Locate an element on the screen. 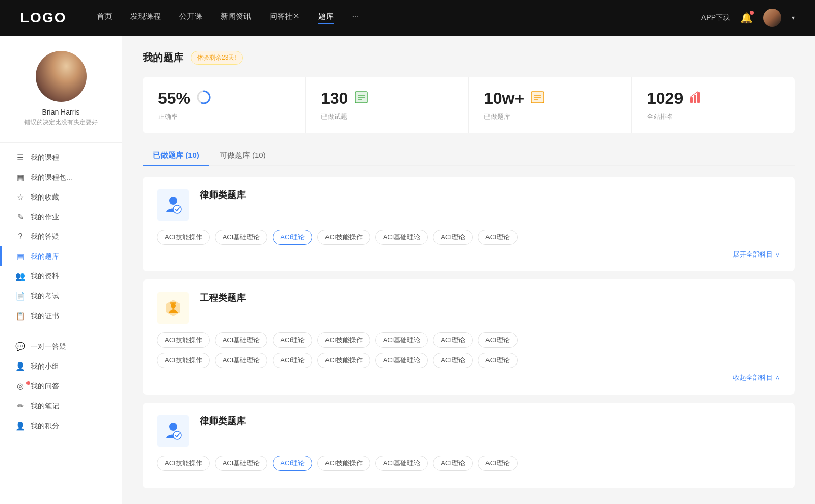 The width and height of the screenshot is (815, 504). done-icon is located at coordinates (361, 99).